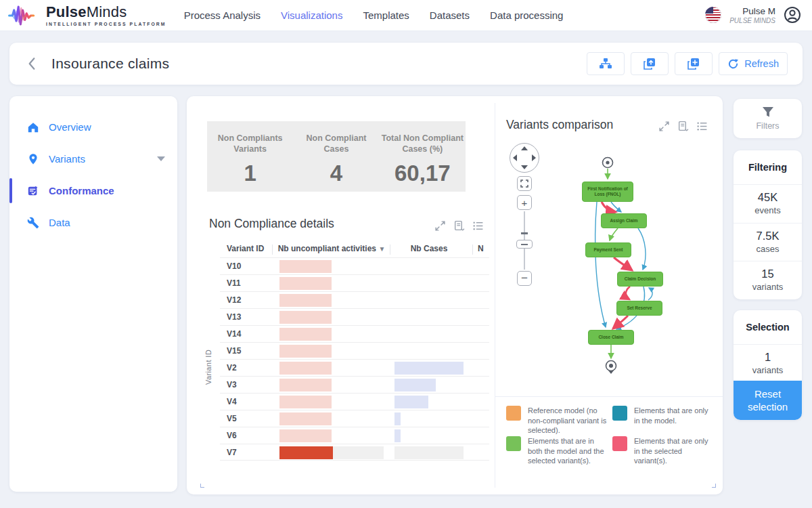 This screenshot has height=508, width=812. What do you see at coordinates (422, 173) in the screenshot?
I see `kpi-value: 60,17` at bounding box center [422, 173].